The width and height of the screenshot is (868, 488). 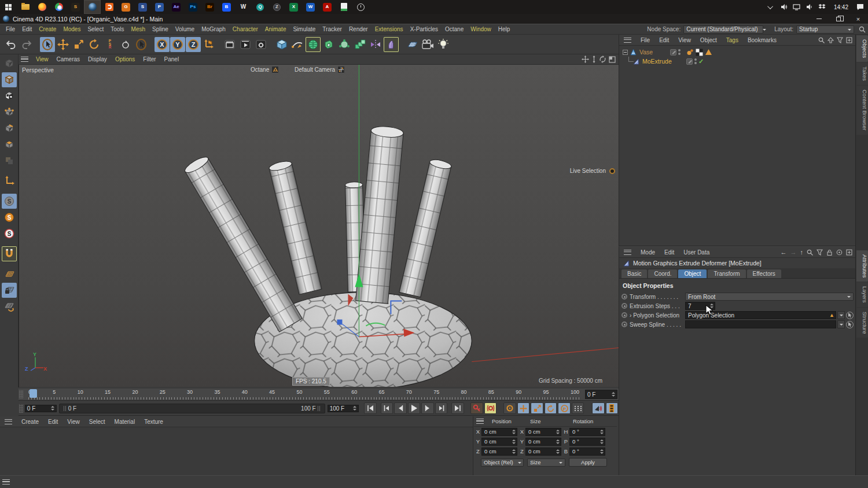 I want to click on panel-tab: Structure, so click(x=862, y=323).